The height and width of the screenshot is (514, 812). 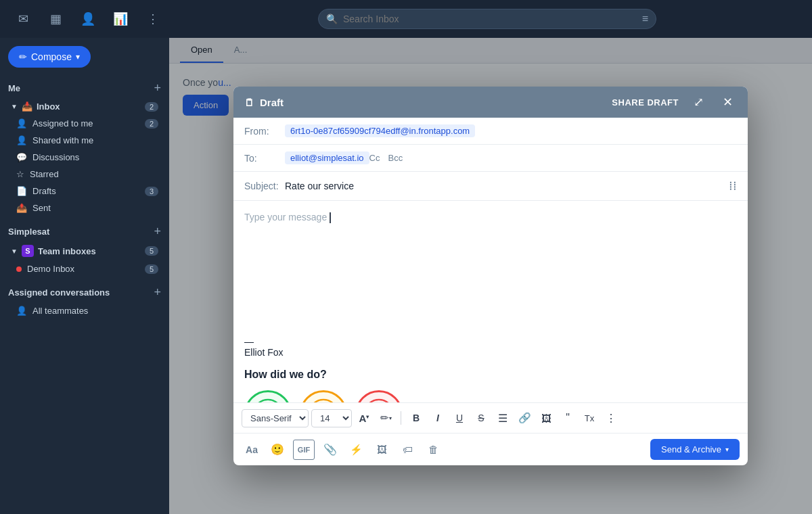 What do you see at coordinates (85, 269) in the screenshot?
I see `sidebar-item-demo-inbox: Demo Inbox 5` at bounding box center [85, 269].